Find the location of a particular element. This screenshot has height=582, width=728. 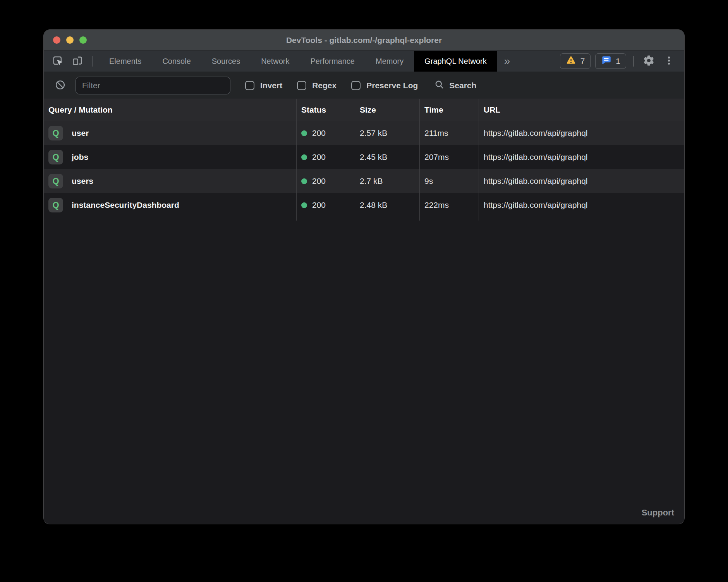

regex-checkbox is located at coordinates (302, 86).